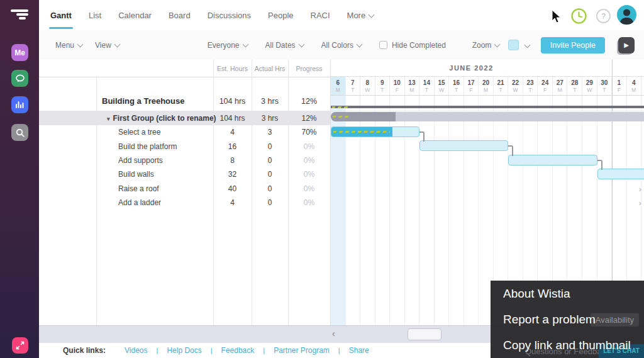 The height and width of the screenshot is (358, 644). Describe the element at coordinates (361, 15) in the screenshot. I see `tab-more: More` at that location.